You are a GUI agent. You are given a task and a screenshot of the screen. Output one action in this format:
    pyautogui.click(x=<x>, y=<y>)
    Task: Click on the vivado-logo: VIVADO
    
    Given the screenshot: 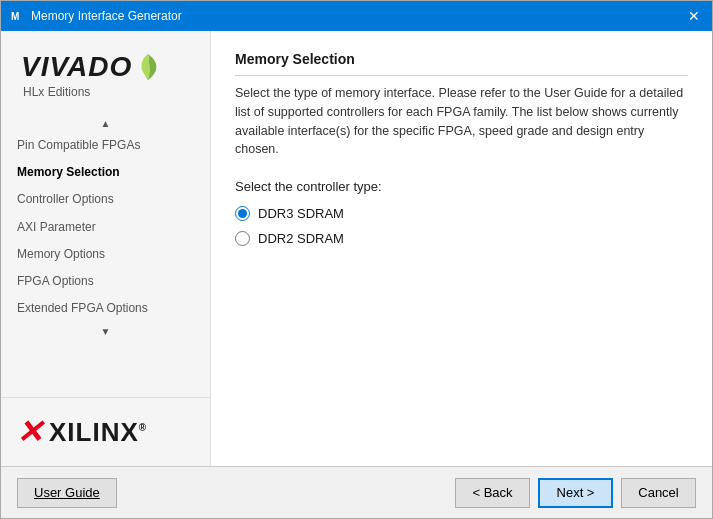 What is the action you would take?
    pyautogui.click(x=90, y=67)
    